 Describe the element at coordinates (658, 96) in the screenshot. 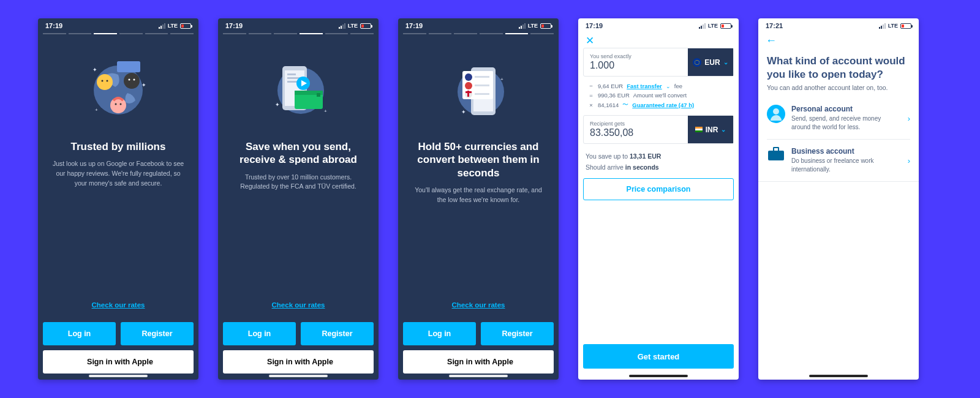

I see `fee-line: = 990,36 EUR Amount we'll convert` at that location.